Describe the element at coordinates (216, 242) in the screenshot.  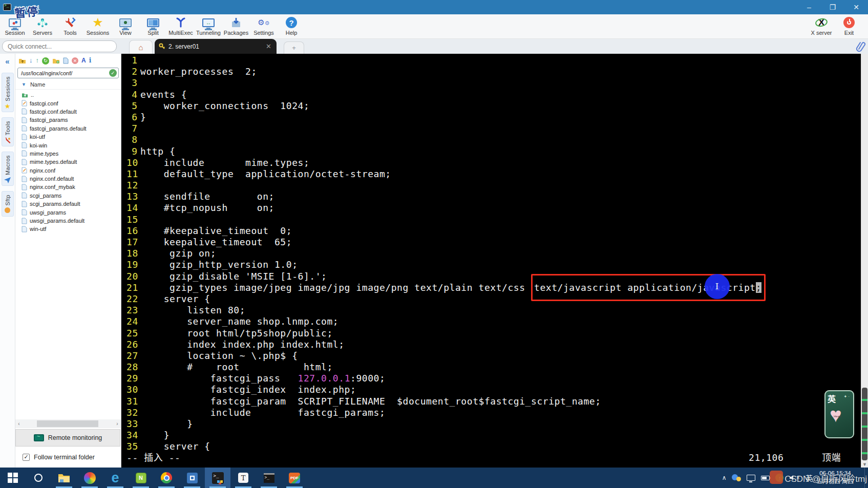
I see `line-text: keepalive_timeout 65;` at that location.